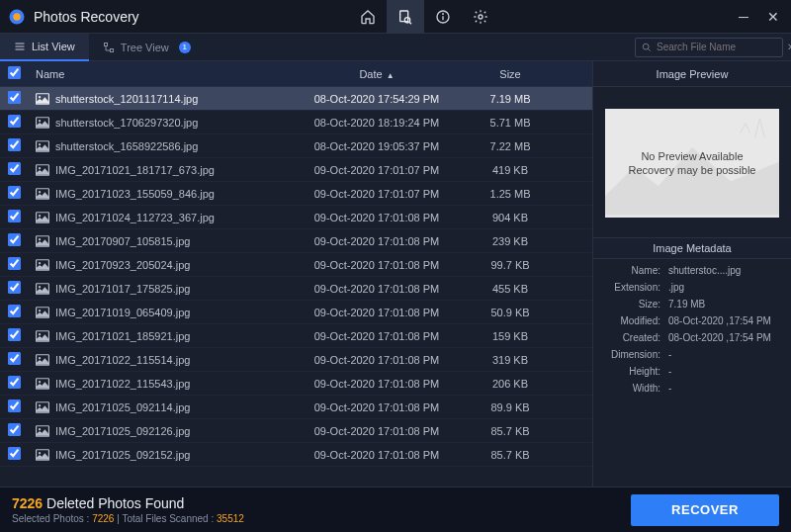 This screenshot has height=532, width=791. Describe the element at coordinates (510, 407) in the screenshot. I see `row-size: 89.9 KB` at that location.